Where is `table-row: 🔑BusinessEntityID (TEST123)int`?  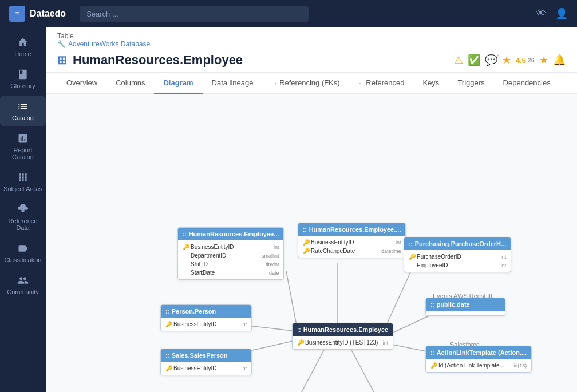 table-row: 🔑BusinessEntityID (TEST123)int is located at coordinates (342, 342).